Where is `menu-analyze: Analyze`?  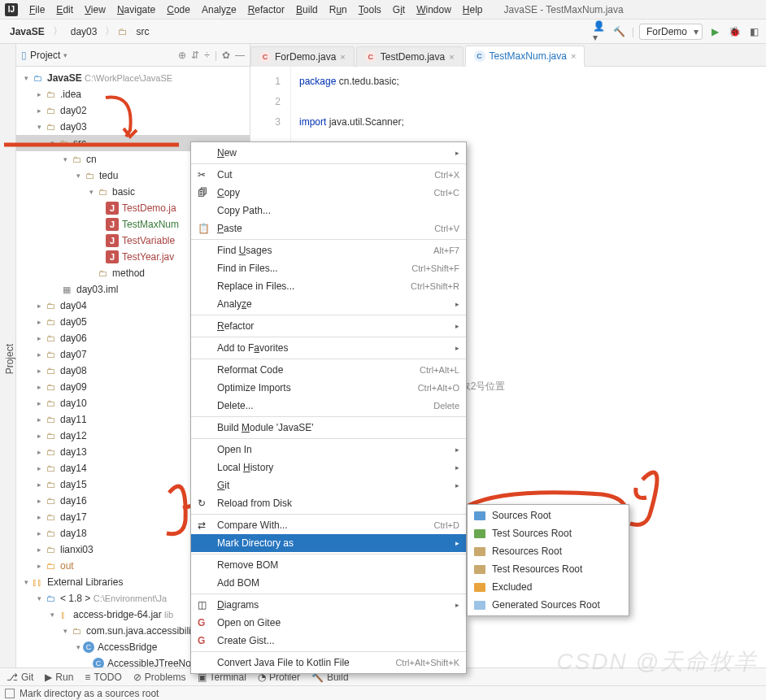 menu-analyze: Analyze is located at coordinates (220, 10).